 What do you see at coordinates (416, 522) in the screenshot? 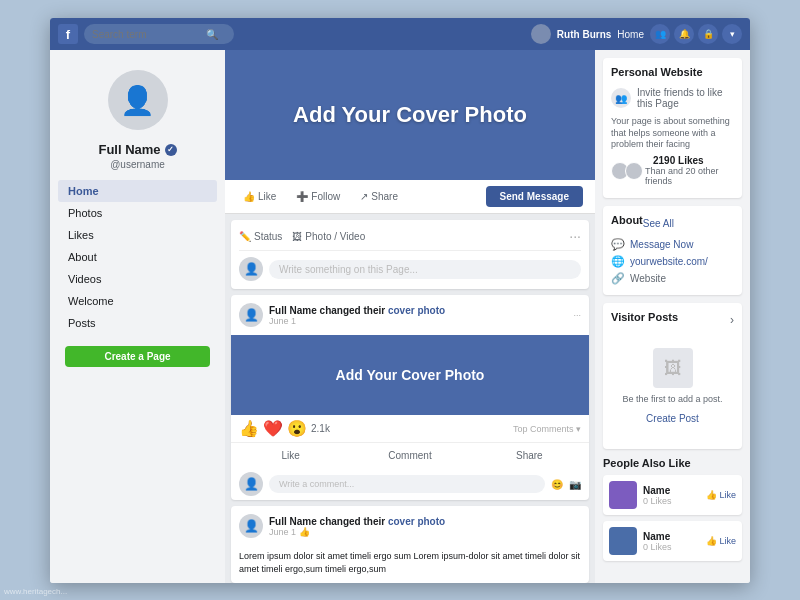
I see `cover-photo-link-2: cover photo` at bounding box center [416, 522].